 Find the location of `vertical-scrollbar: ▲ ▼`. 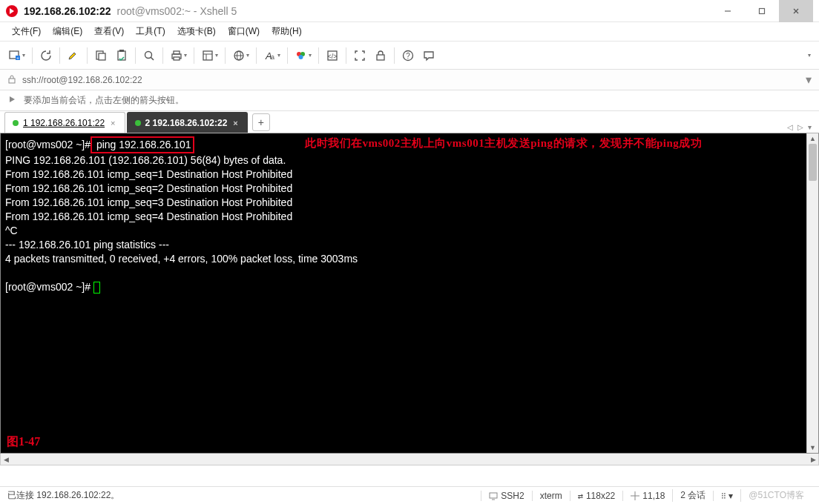

vertical-scrollbar: ▲ ▼ is located at coordinates (812, 294).